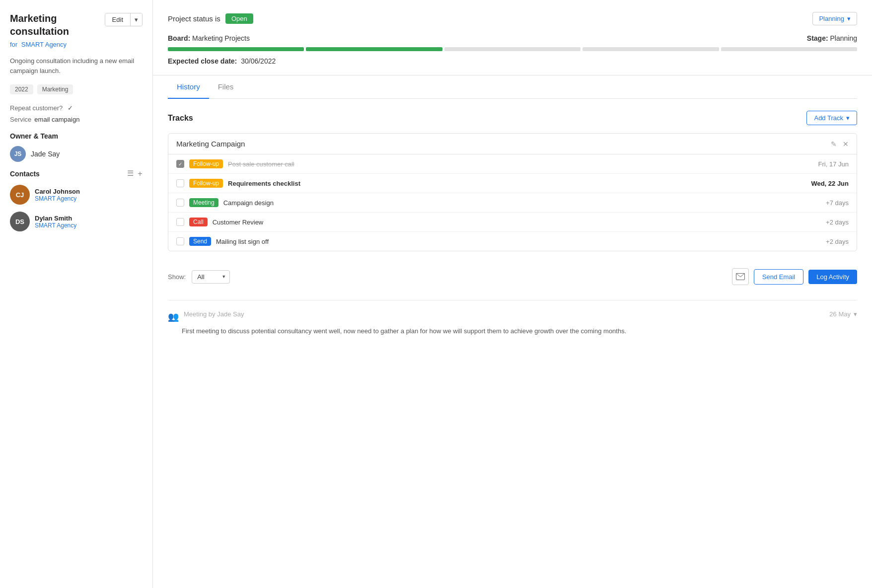 The height and width of the screenshot is (588, 872). Describe the element at coordinates (71, 108) in the screenshot. I see `repeat-customer-value: ✓` at that location.